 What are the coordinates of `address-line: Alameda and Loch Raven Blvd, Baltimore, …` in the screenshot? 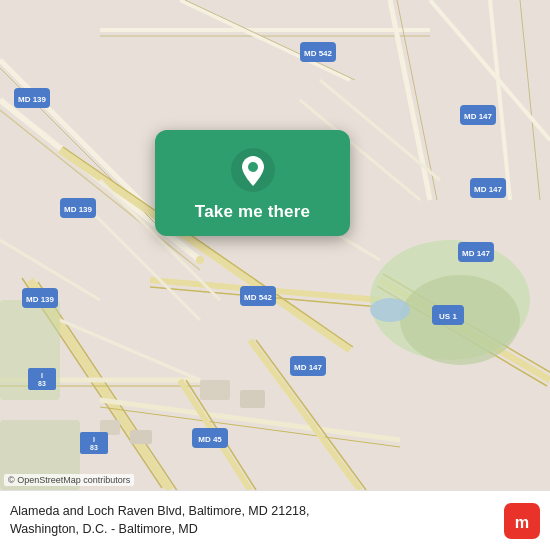 It's located at (160, 511).